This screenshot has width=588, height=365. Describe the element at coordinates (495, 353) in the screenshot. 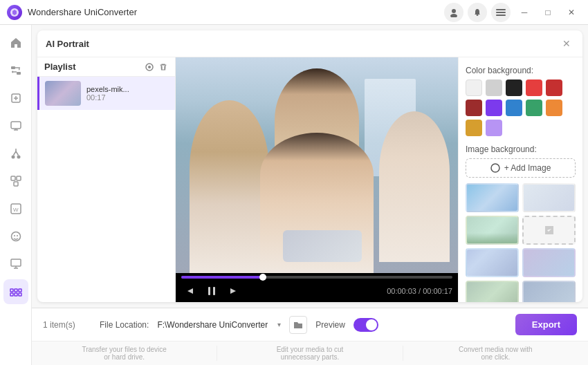

I see `hint-convert: Convert media now withone click.` at that location.